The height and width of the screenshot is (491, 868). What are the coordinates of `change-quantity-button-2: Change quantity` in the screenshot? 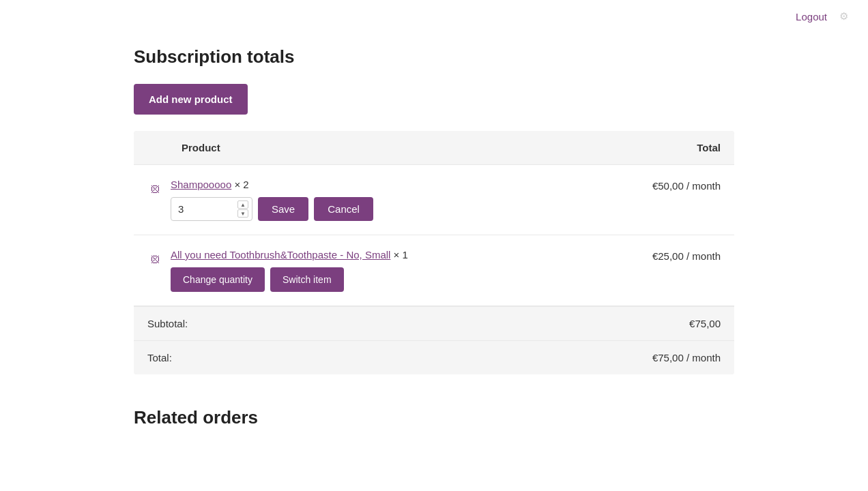 It's located at (218, 280).